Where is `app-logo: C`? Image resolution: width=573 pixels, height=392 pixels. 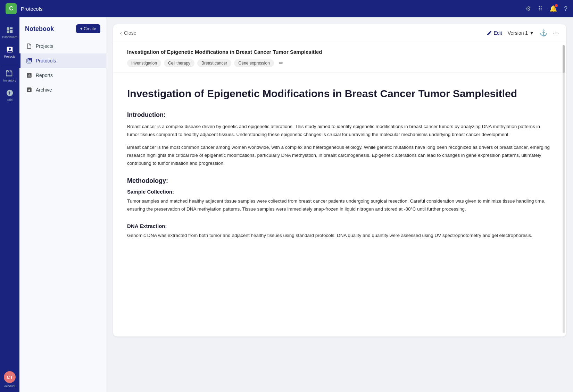 app-logo: C is located at coordinates (11, 9).